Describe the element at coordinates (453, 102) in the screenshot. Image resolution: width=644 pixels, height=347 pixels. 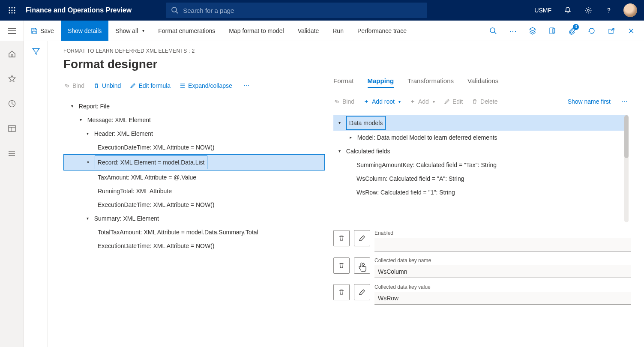
I see `edit-button: Edit` at that location.